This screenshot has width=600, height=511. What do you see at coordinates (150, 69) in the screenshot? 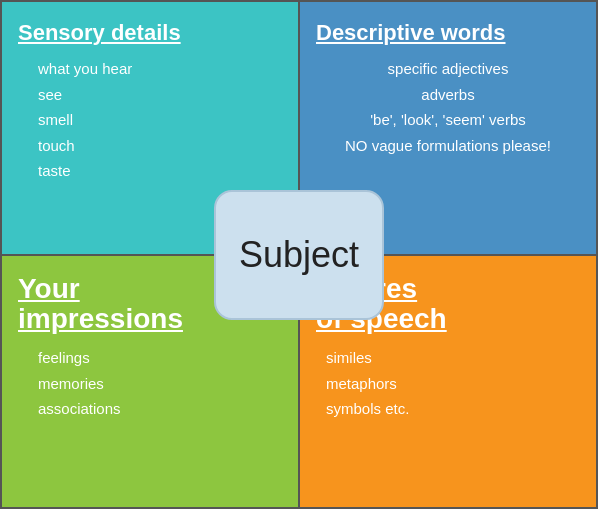
I see `list-item: what you hear` at bounding box center [150, 69].